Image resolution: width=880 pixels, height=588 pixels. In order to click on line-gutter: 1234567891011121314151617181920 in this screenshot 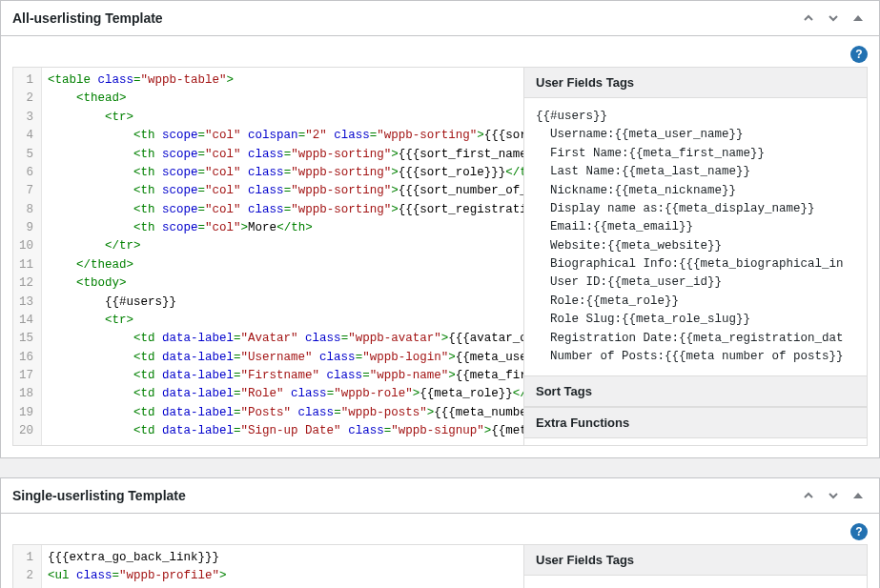, I will do `click(28, 256)`.